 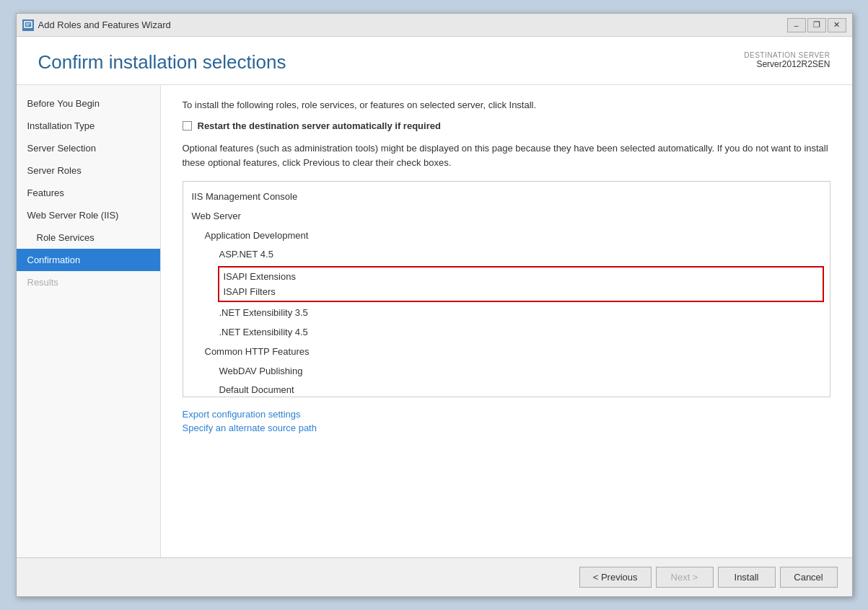 What do you see at coordinates (434, 61) in the screenshot?
I see `page-header: Confirm installation selections DESTINAT…` at bounding box center [434, 61].